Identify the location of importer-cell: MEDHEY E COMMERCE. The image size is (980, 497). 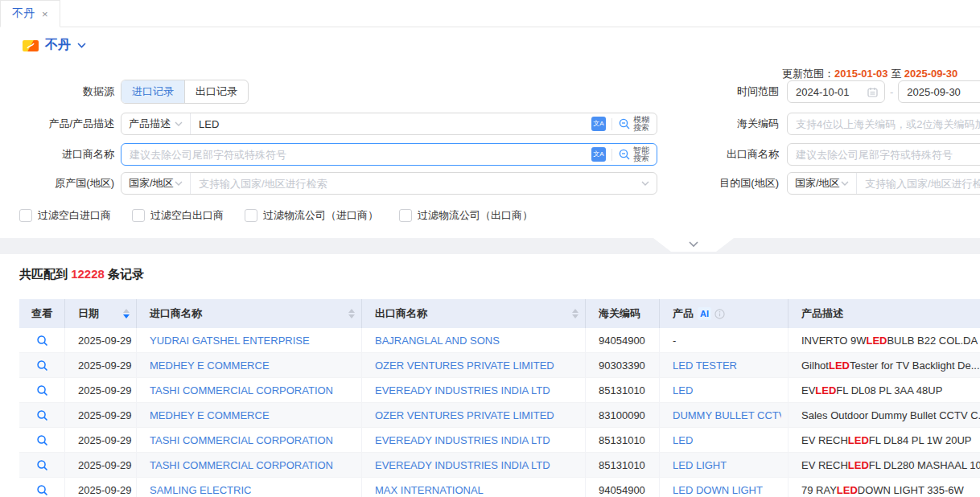
(249, 365).